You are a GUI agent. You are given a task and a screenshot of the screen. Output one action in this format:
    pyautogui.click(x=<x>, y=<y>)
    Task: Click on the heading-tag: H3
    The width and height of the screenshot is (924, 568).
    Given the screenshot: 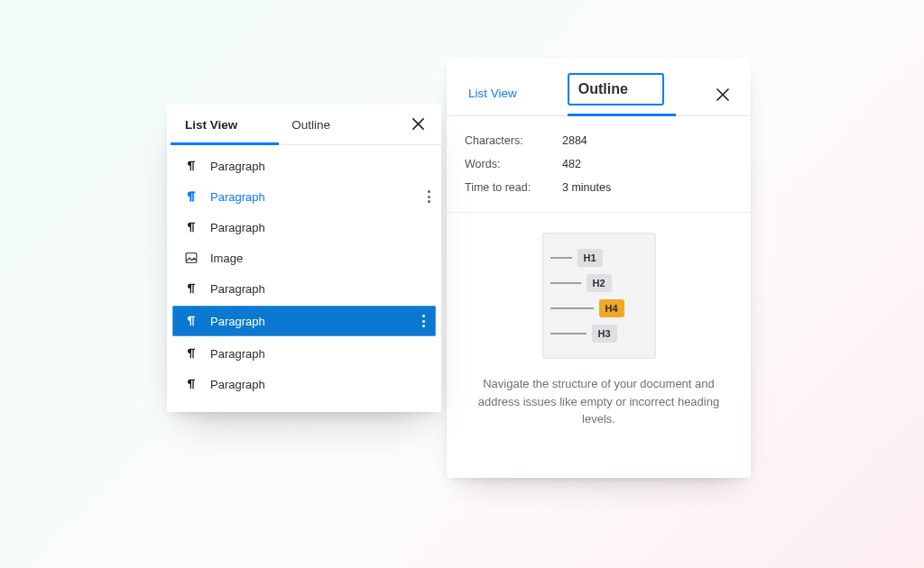 What is the action you would take?
    pyautogui.click(x=605, y=334)
    